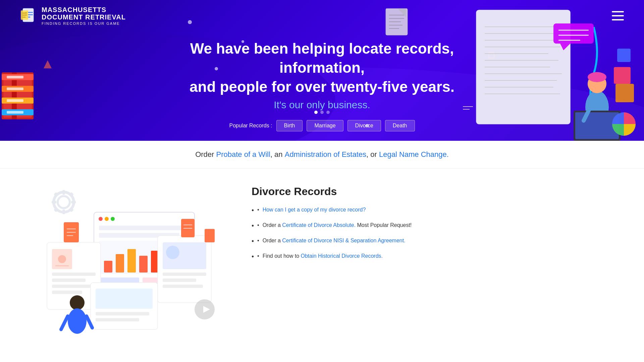 Image resolution: width=644 pixels, height=362 pixels. I want to click on logo-title-line2: DOCUMENT RETRIEVAL, so click(84, 17).